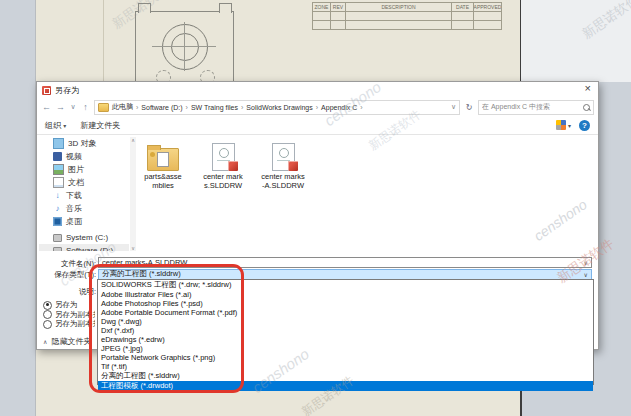 Image resolution: width=631 pixels, height=416 pixels. What do you see at coordinates (318, 90) in the screenshot?
I see `dialog-titlebar: 另存为` at bounding box center [318, 90].